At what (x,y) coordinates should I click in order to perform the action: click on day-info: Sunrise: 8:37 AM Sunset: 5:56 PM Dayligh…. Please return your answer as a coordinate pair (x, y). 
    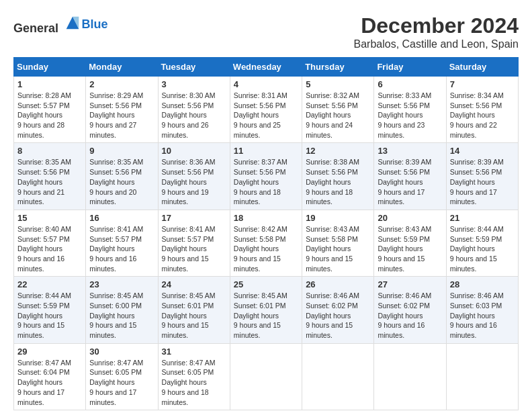
    Looking at the image, I should click on (266, 181).